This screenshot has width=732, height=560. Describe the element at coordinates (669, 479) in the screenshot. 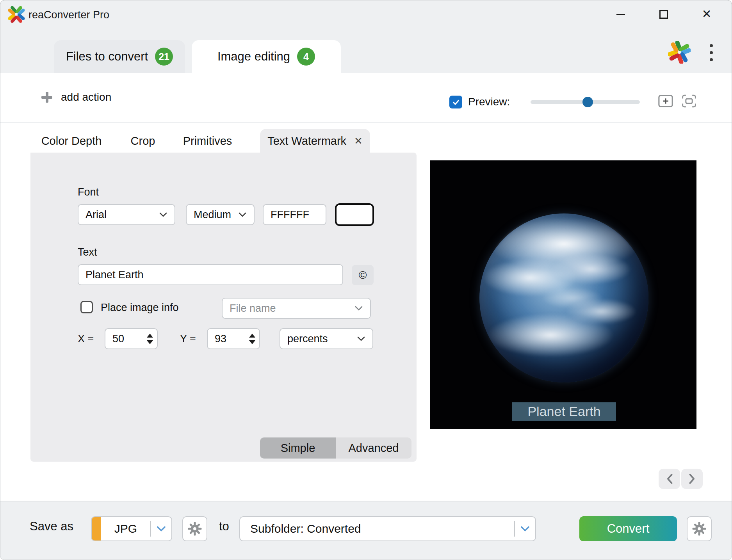

I see `previous-image-button` at that location.